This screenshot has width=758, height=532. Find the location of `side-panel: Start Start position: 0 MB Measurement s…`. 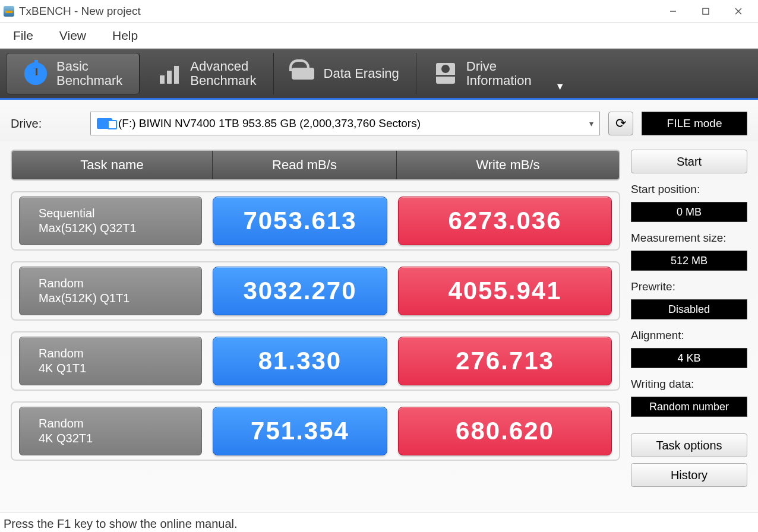

side-panel: Start Start position: 0 MB Measurement s… is located at coordinates (689, 331).